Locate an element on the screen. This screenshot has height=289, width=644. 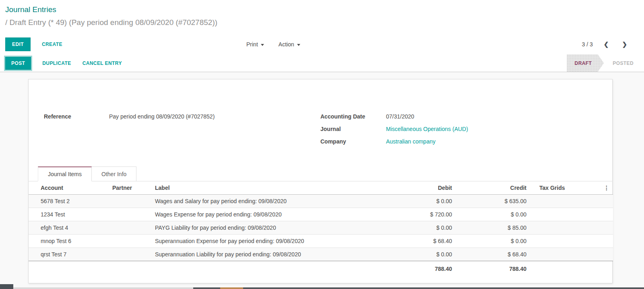
print-dropdown: Print is located at coordinates (255, 44).